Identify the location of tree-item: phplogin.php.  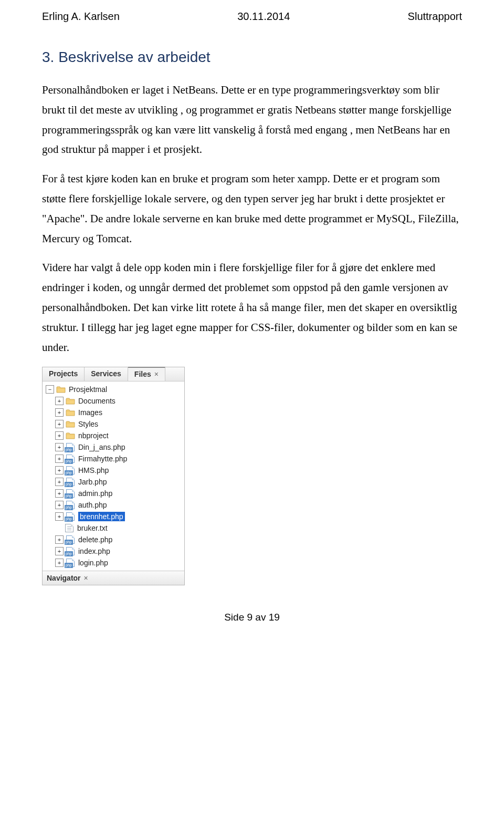
(113, 563).